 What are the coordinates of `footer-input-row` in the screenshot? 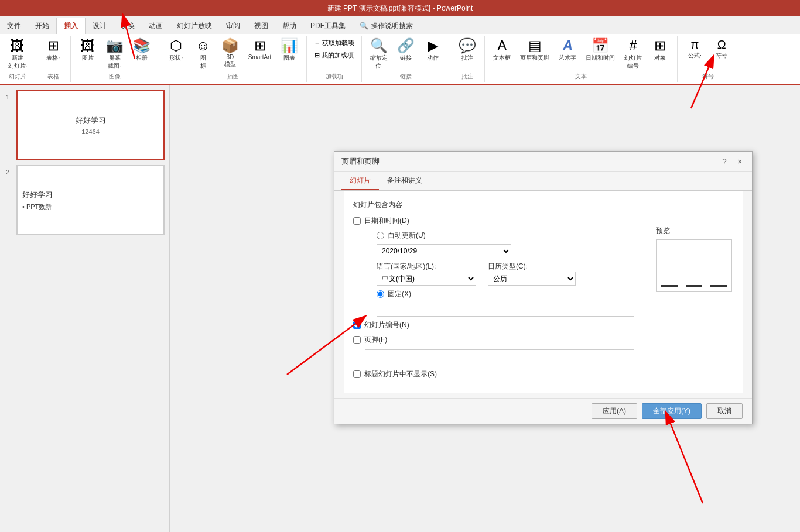 It's located at (549, 356).